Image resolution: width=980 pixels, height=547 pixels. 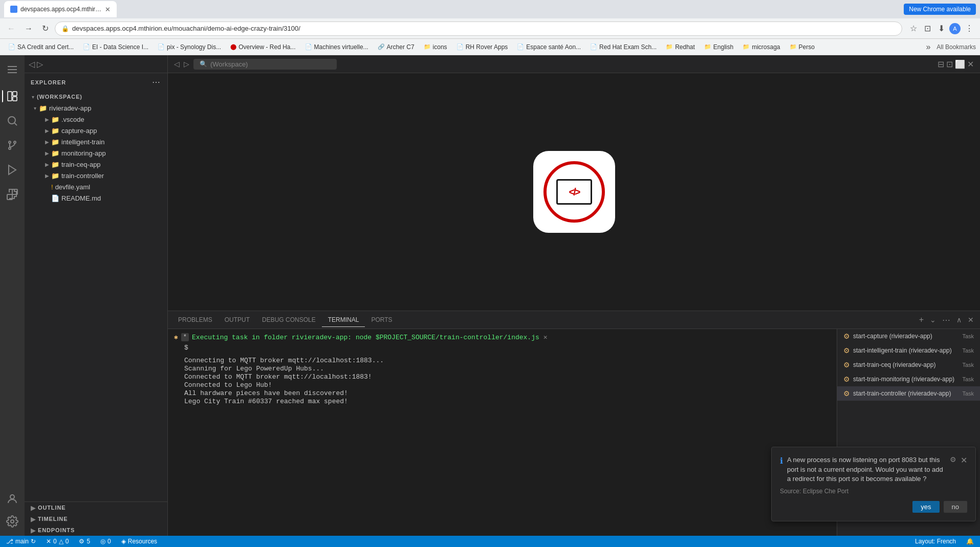 I want to click on activity-source-control-icon, so click(x=12, y=145).